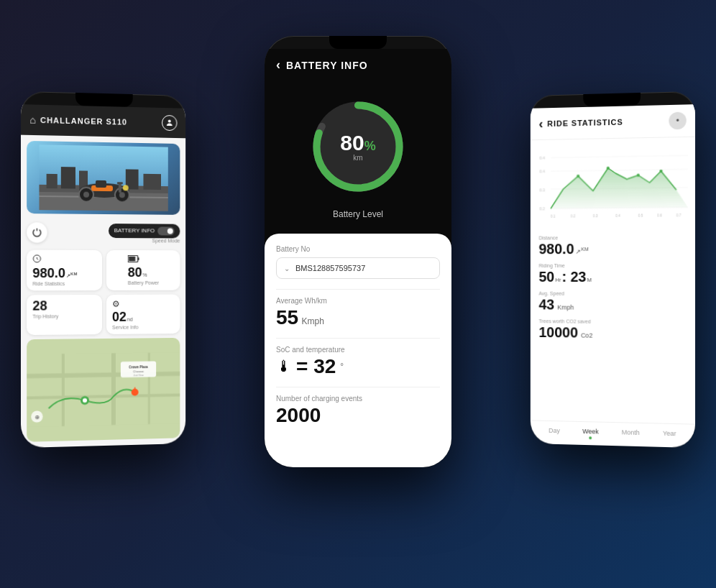 This screenshot has height=588, width=716. Describe the element at coordinates (130, 319) in the screenshot. I see `service-sup: nd` at that location.